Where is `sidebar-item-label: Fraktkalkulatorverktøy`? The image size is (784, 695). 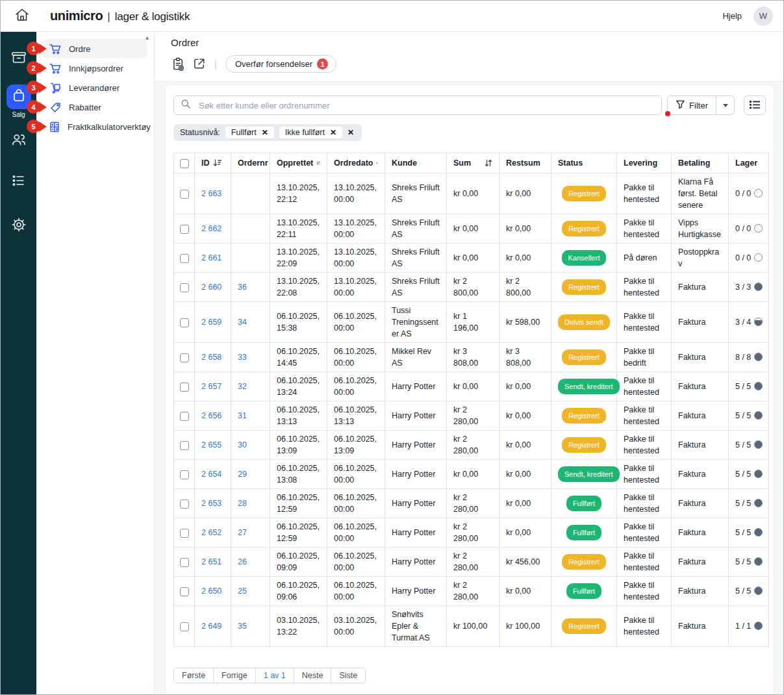
sidebar-item-label: Fraktkalkulatorverktøy is located at coordinates (109, 127).